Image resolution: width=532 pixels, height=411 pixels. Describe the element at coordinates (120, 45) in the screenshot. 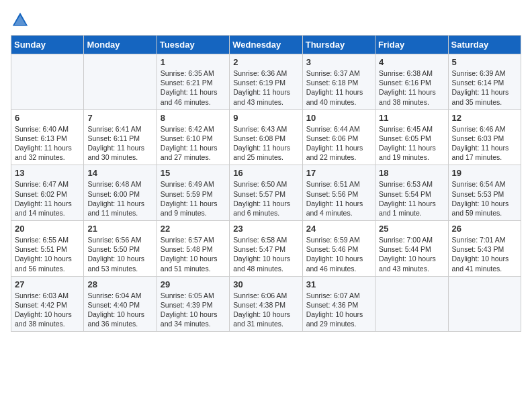

I see `header-day-monday: Monday` at that location.